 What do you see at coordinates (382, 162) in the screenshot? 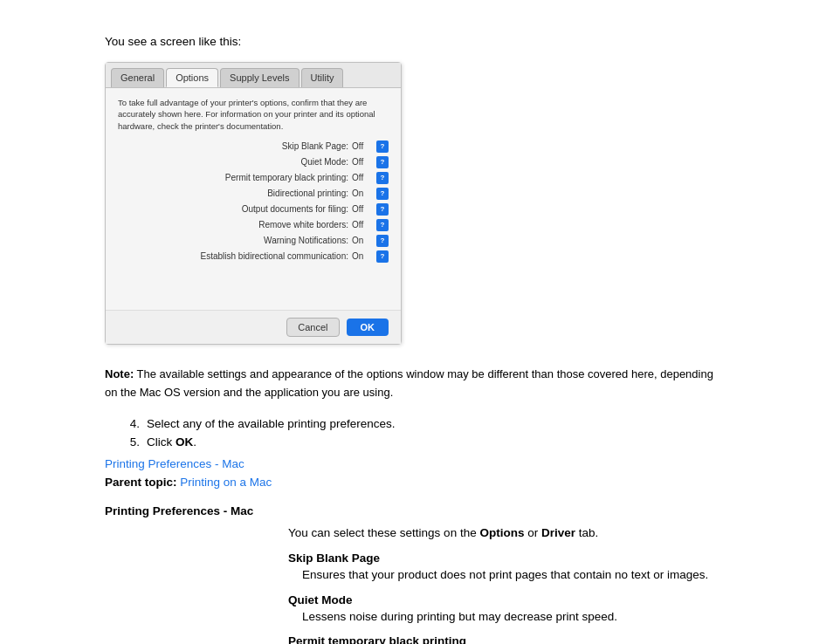
I see `option-btn-quiet-mode` at bounding box center [382, 162].